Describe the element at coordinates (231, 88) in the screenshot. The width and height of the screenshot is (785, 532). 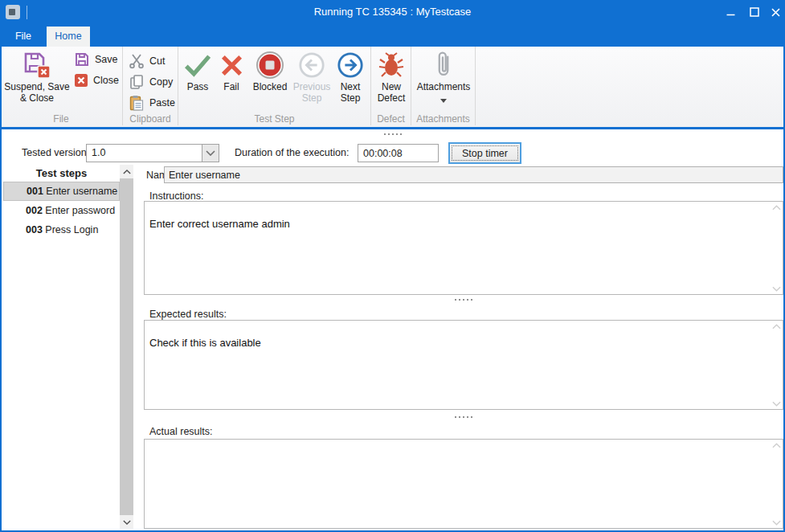
I see `fail-label: Fail` at that location.